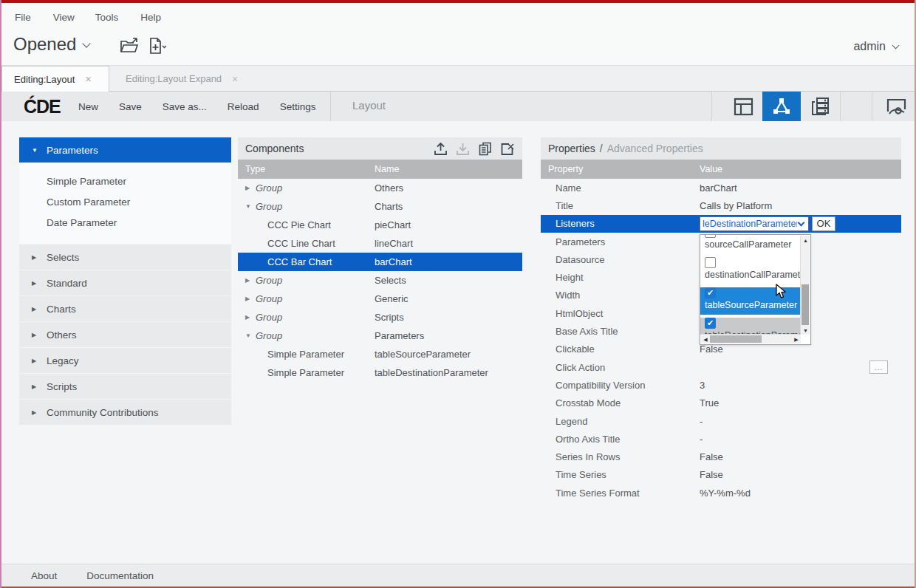  Describe the element at coordinates (805, 240) in the screenshot. I see `scroll-up-icon: ▲` at that location.